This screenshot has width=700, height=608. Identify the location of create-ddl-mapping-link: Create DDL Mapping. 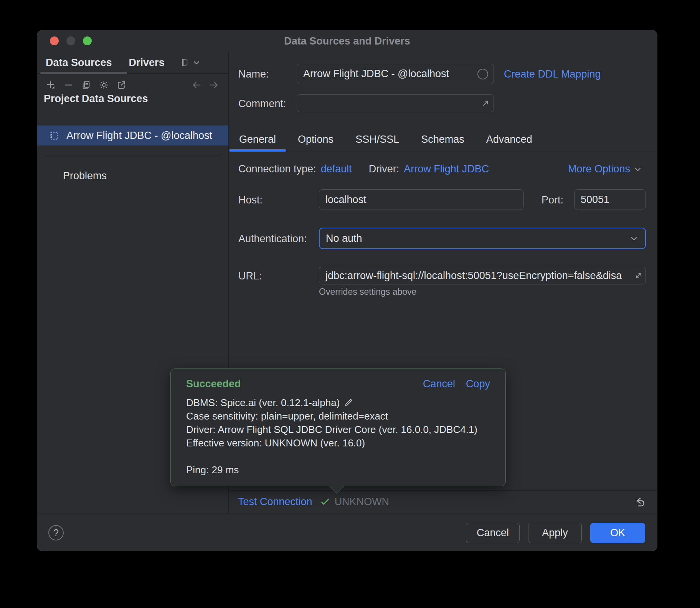
(553, 74).